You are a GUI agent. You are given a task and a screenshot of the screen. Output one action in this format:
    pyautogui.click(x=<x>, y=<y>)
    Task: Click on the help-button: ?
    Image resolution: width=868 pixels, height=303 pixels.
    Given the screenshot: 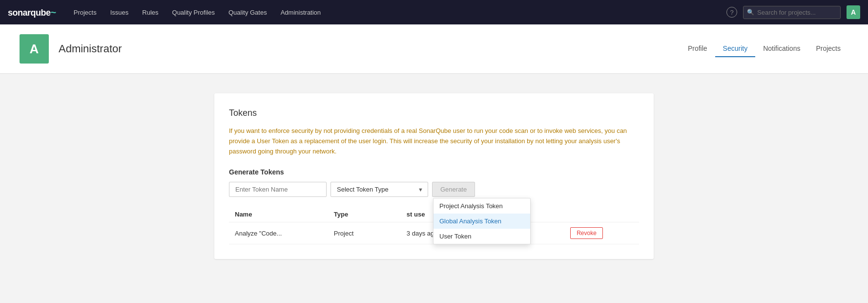 What is the action you would take?
    pyautogui.click(x=732, y=12)
    